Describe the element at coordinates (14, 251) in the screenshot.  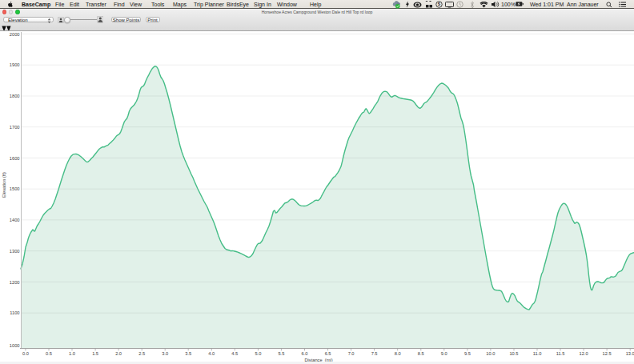
I see `svg-text: 1300` at that location.